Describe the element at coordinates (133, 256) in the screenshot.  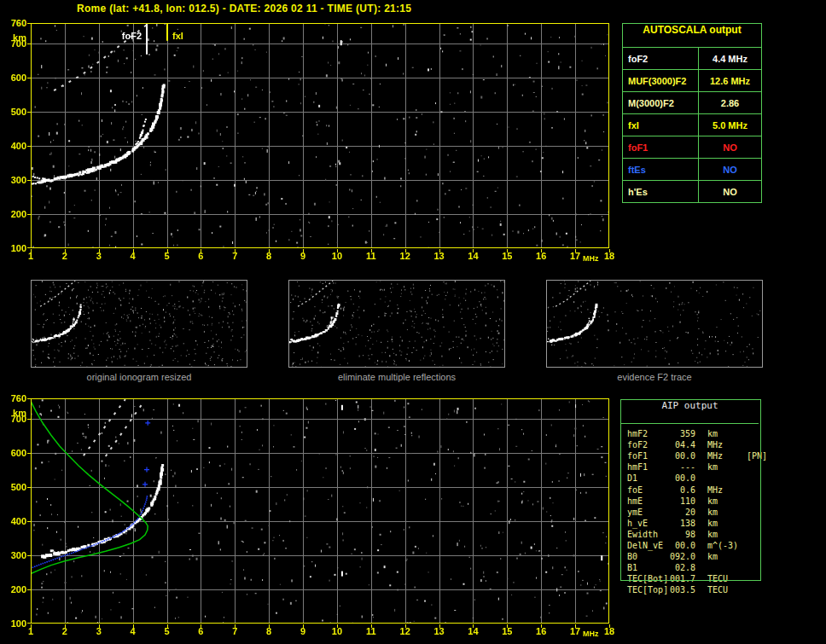
I see `x-tick-label: 4` at that location.